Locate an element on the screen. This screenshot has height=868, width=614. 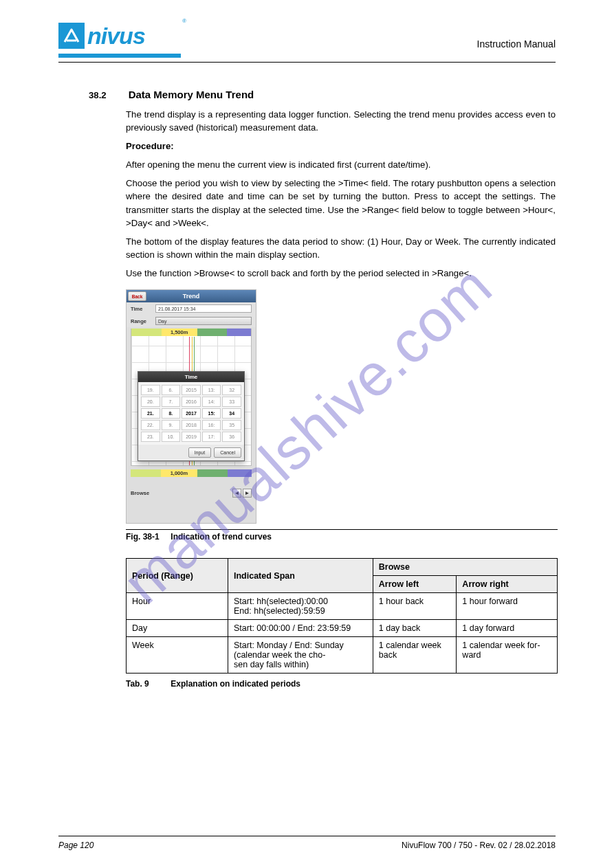
time-picker-cell: 33 is located at coordinates (232, 401).